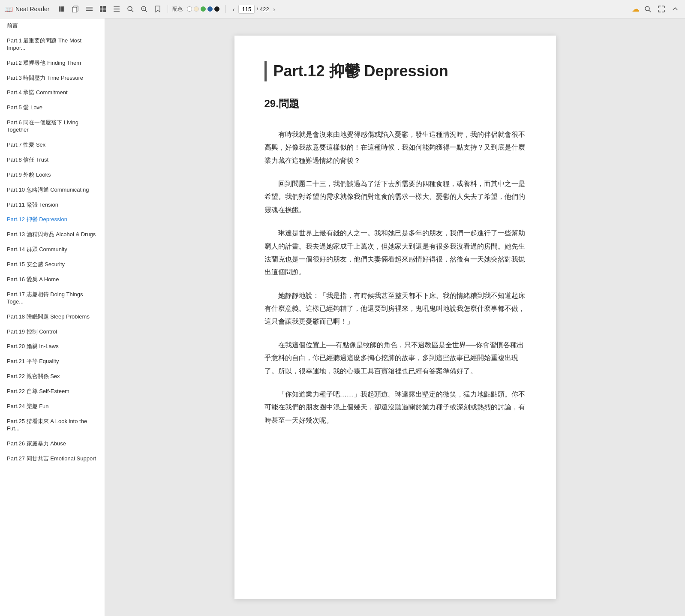  What do you see at coordinates (52, 444) in the screenshot?
I see `sidebar-item-26: Part.26 家庭暴力 Abuse` at bounding box center [52, 444].